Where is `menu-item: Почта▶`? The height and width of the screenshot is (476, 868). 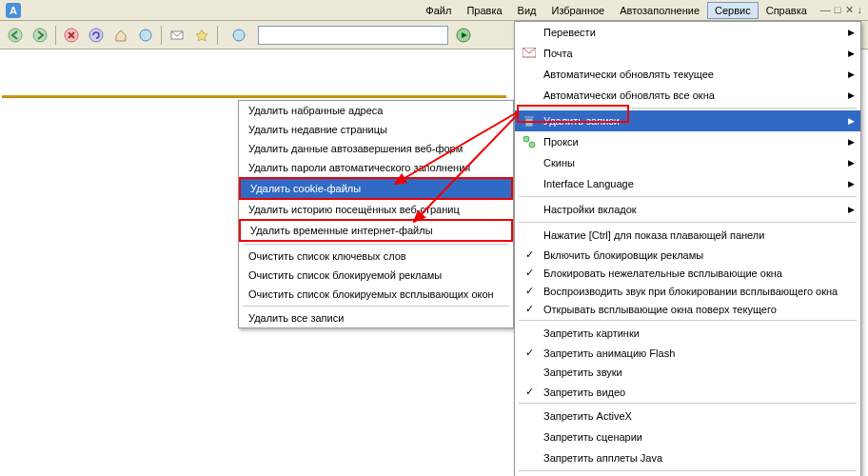
menu-item: Почта▶ is located at coordinates (687, 53).